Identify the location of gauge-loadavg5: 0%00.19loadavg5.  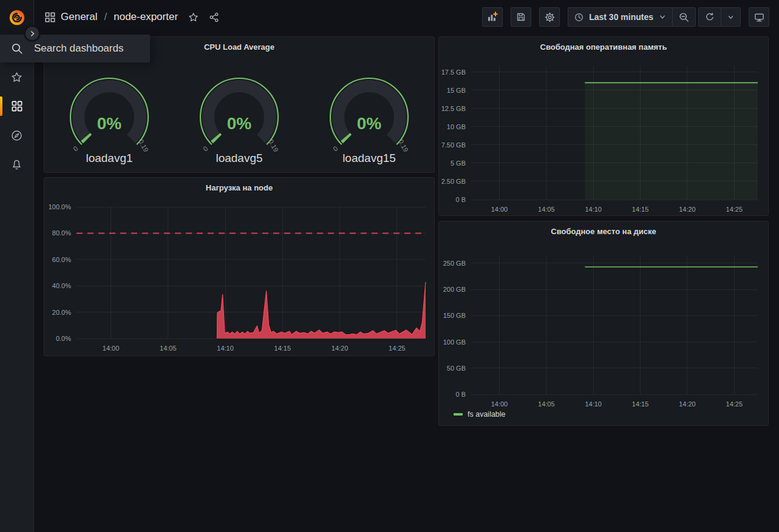
(239, 113).